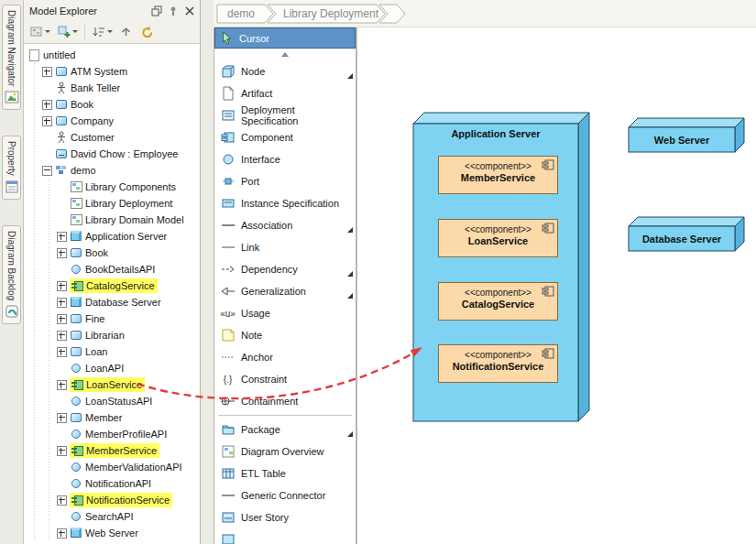 The height and width of the screenshot is (544, 756). I want to click on palette-scroll-up, so click(285, 55).